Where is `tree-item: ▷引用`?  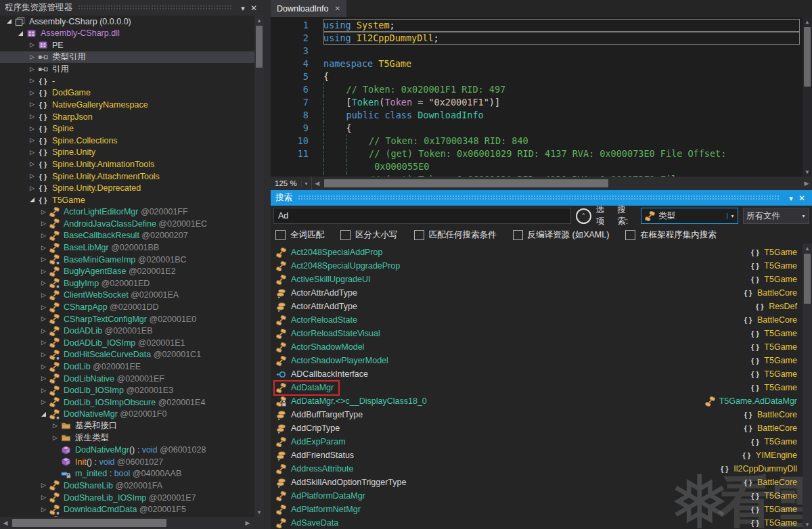
tree-item: ▷引用 is located at coordinates (132, 69).